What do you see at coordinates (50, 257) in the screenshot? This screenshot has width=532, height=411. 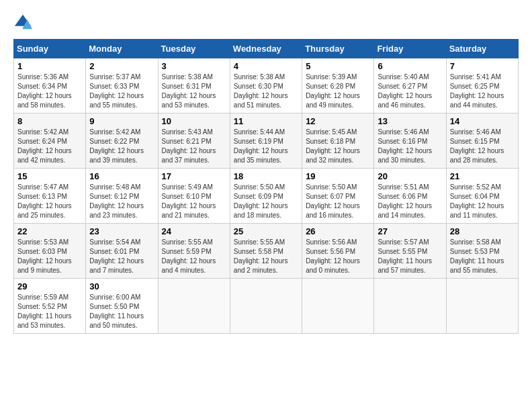 I see `day-info: Sunrise: 5:53 AM Sunset: 6:03 PM Dayligh…` at bounding box center [50, 257].